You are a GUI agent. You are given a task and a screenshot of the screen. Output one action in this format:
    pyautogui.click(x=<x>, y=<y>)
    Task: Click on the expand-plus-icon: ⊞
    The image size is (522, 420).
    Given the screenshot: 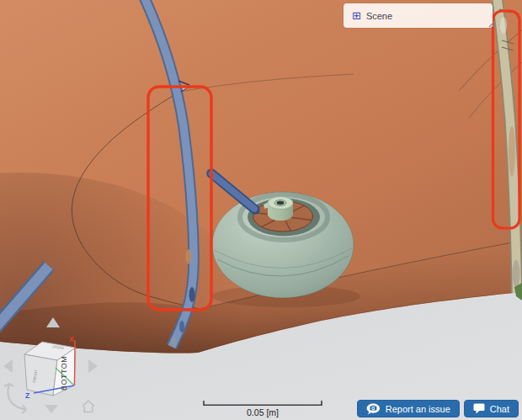 What is the action you would take?
    pyautogui.click(x=357, y=15)
    